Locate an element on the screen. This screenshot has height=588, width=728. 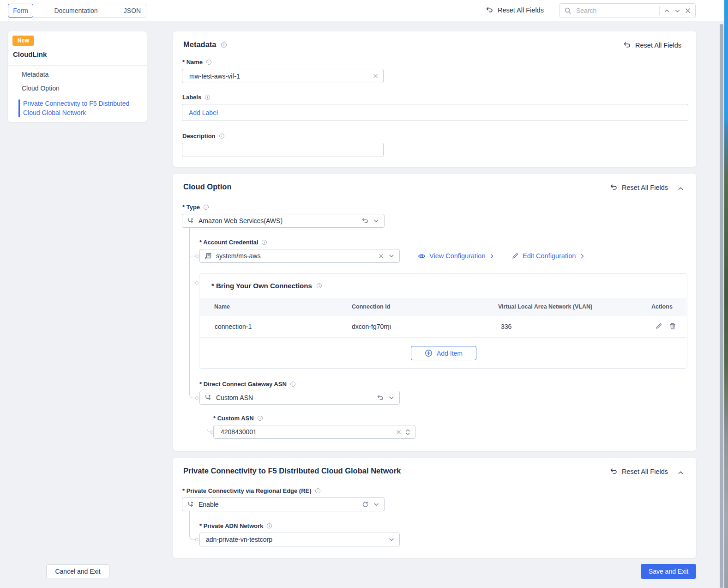
search-close-icon is located at coordinates (688, 11).